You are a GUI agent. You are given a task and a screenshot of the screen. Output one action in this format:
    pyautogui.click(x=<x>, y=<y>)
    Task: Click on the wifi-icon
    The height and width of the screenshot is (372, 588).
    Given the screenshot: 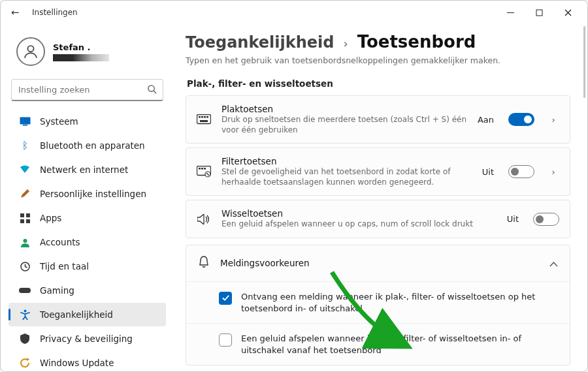 What is the action you would take?
    pyautogui.click(x=25, y=170)
    